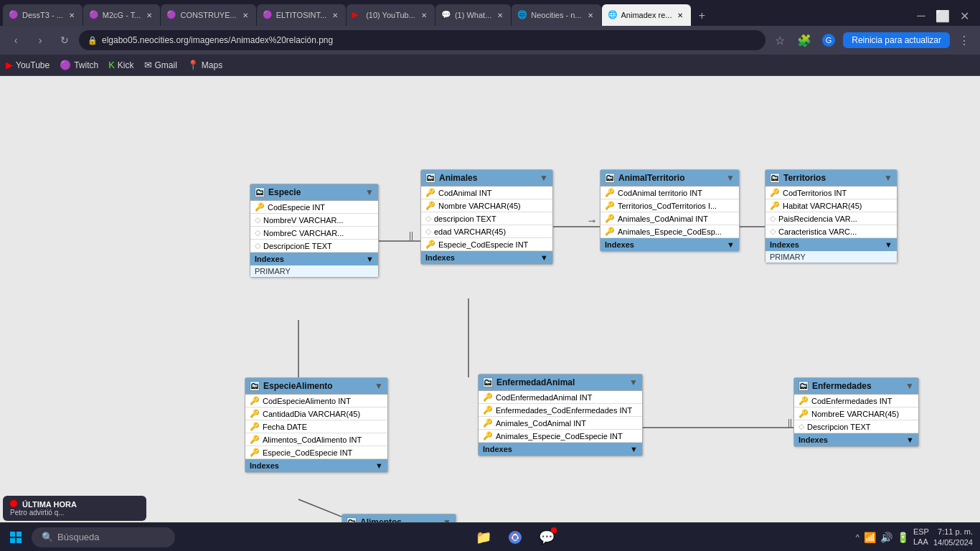 The width and height of the screenshot is (980, 551). What do you see at coordinates (921, 16) in the screenshot?
I see `minimize-button: ─` at bounding box center [921, 16].